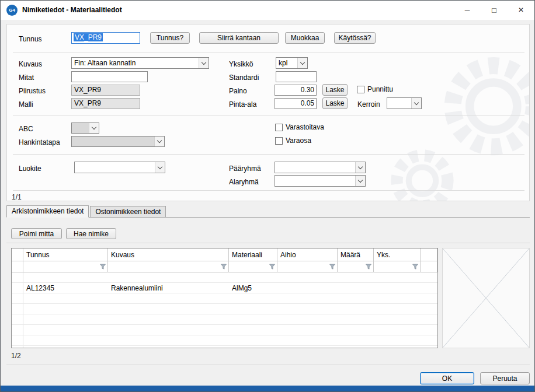  What do you see at coordinates (335, 103) in the screenshot?
I see `laske-pintaala-button: Laske` at bounding box center [335, 103].